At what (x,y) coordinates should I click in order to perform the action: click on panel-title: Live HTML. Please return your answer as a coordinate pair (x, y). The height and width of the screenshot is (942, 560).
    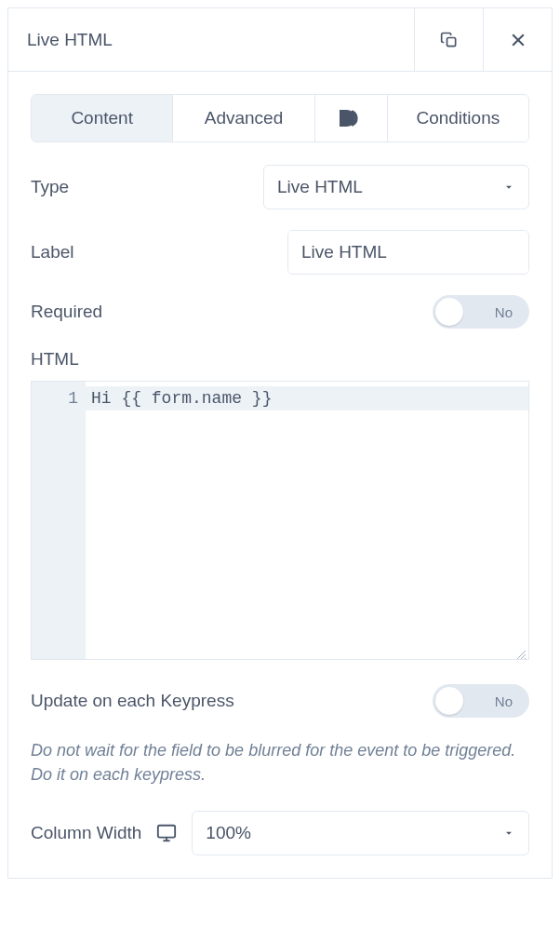
    Looking at the image, I should click on (211, 40).